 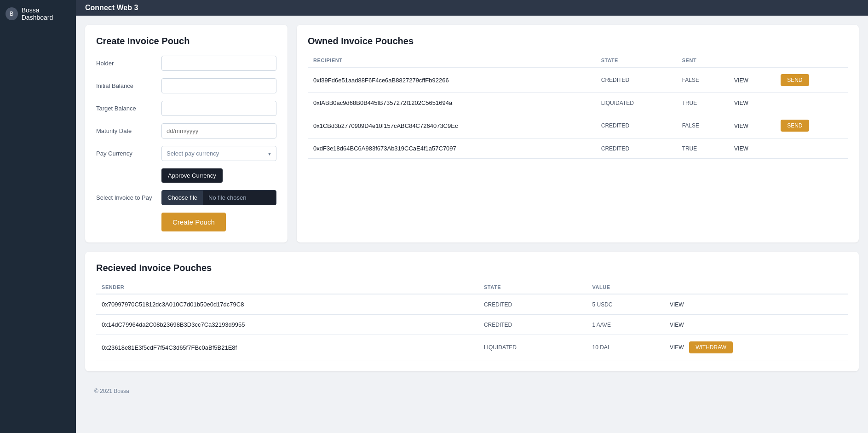 I want to click on target-balance-row: Target Balance, so click(x=186, y=109).